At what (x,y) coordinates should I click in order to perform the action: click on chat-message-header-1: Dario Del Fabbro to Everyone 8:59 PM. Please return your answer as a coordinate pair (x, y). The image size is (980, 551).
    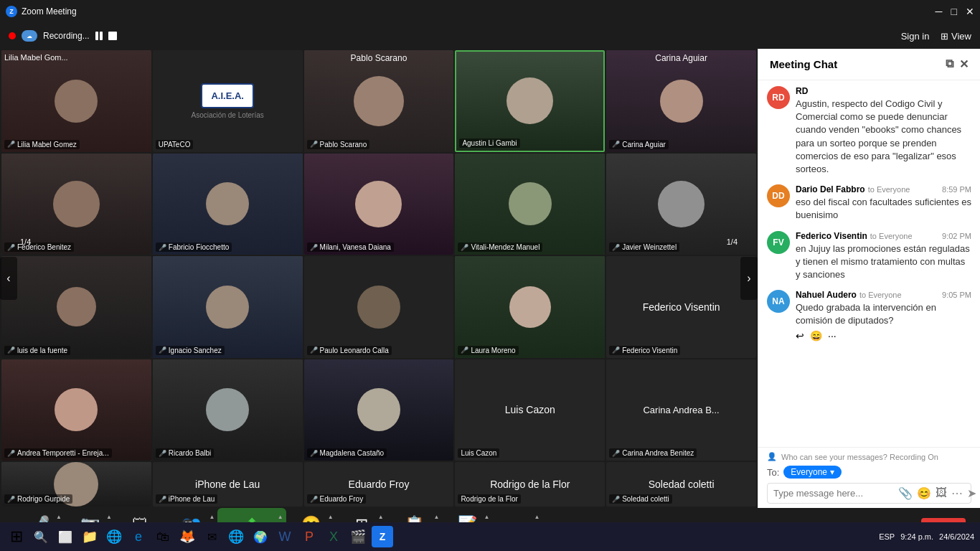
    Looking at the image, I should click on (884, 189).